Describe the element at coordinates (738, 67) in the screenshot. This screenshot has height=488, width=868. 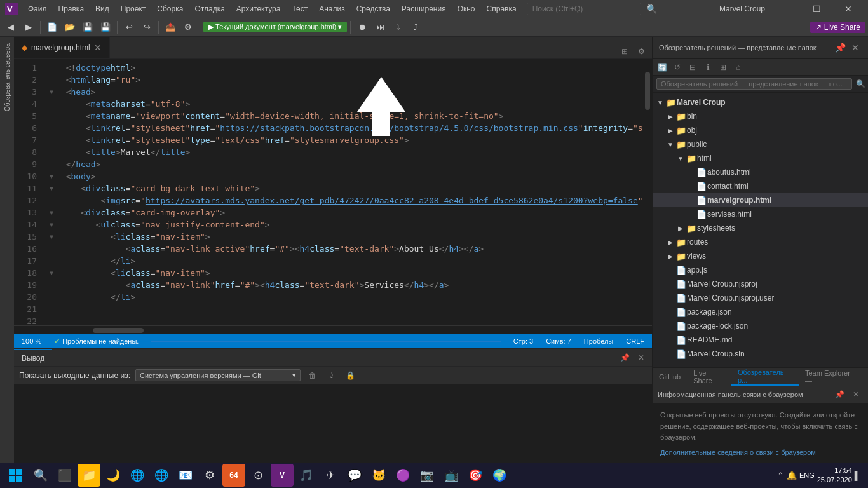
I see `home-btn: ⌂` at that location.